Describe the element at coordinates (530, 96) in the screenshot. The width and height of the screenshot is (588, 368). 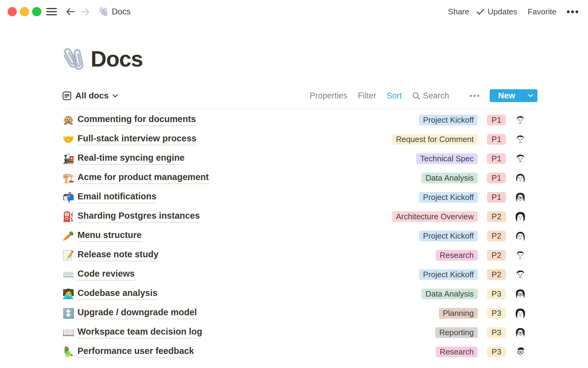
I see `chevron-down-icon` at that location.